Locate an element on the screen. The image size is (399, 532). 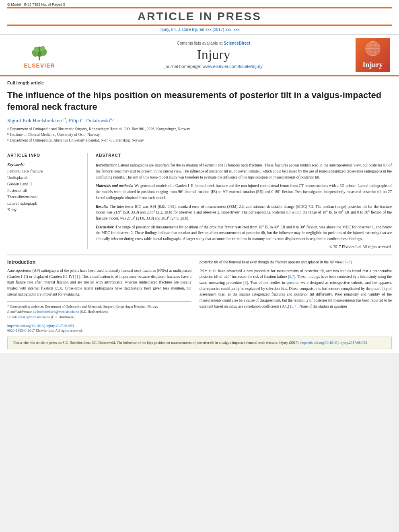
copyright-line: © 2017 Elsevier Ltd. All rights reserved… is located at coordinates (244, 247).